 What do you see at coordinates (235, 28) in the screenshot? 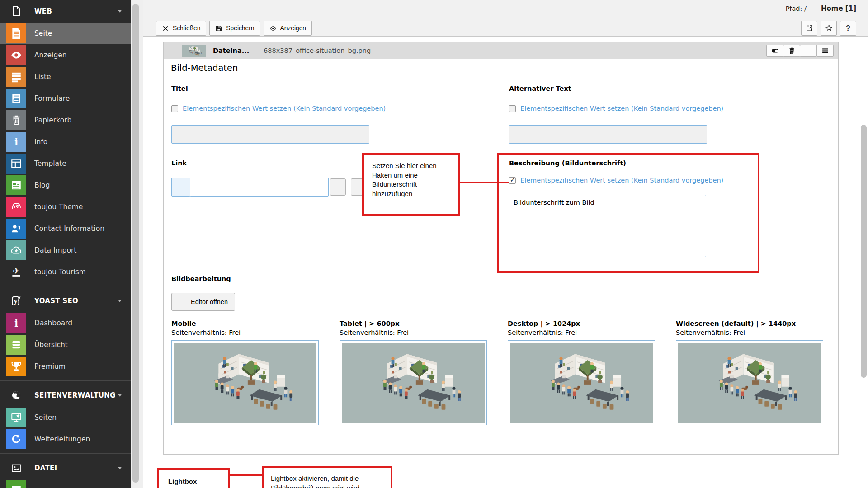
I see `save-button: Speichern` at bounding box center [235, 28].